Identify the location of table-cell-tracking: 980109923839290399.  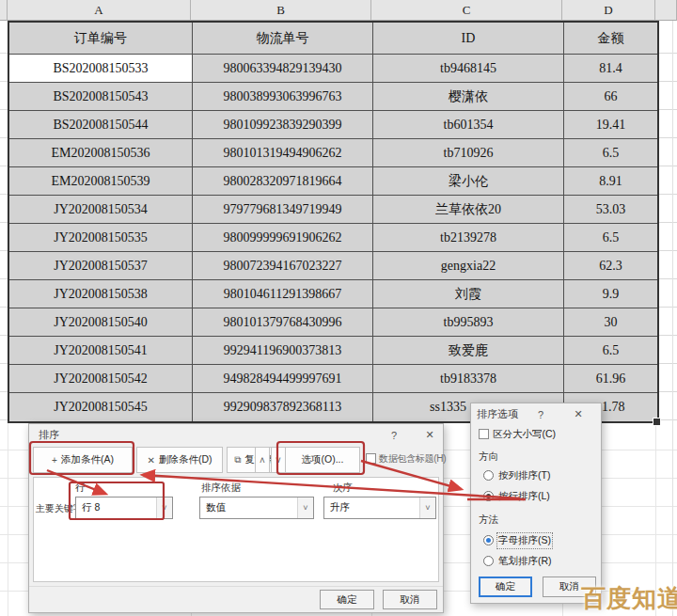
(283, 125).